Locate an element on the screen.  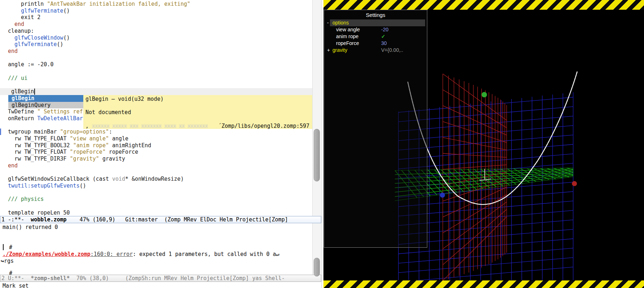
current-line-highlight is located at coordinates (156, 91).